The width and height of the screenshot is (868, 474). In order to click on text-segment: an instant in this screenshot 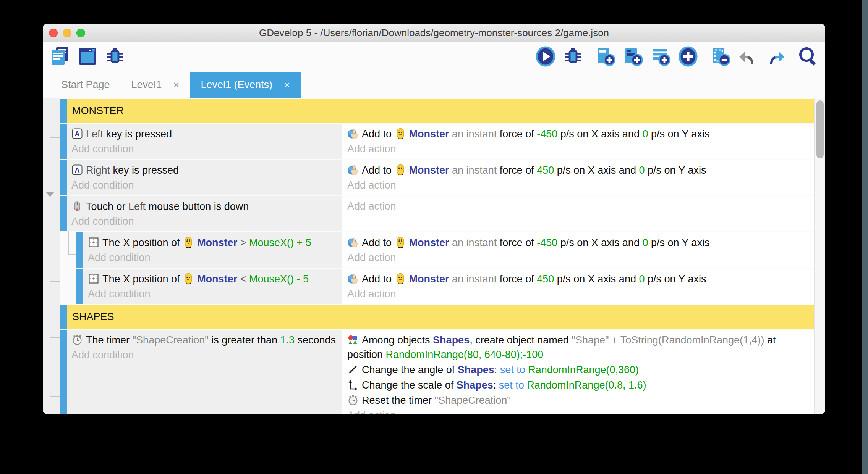, I will do `click(474, 170)`.